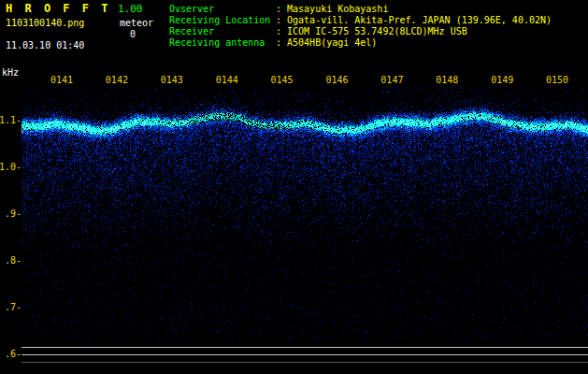 The height and width of the screenshot is (374, 588). What do you see at coordinates (11, 120) in the screenshot?
I see `freq-tick-label: 1.1-` at bounding box center [11, 120].